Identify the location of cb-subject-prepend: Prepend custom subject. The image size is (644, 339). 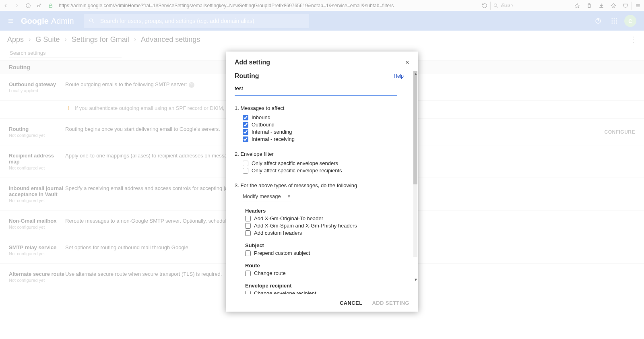
(327, 253).